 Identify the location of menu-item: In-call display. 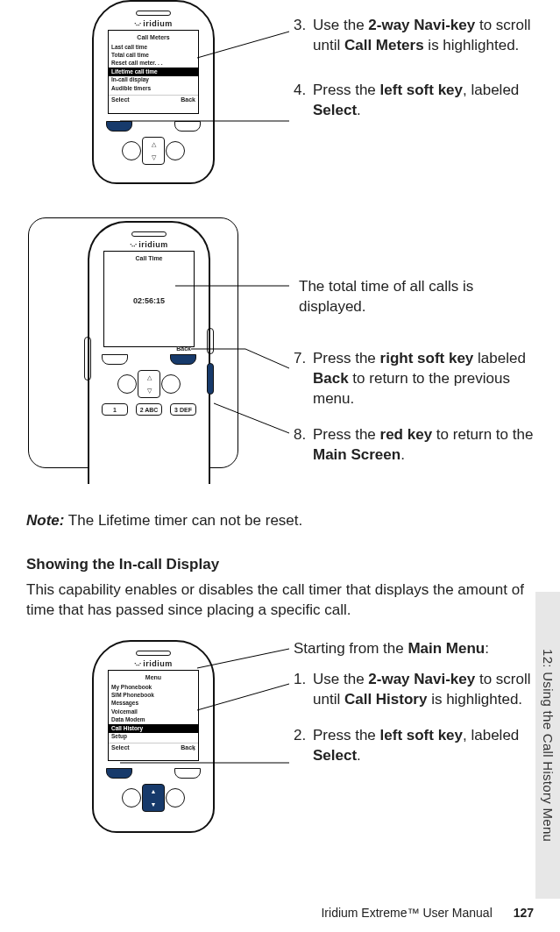
(153, 81).